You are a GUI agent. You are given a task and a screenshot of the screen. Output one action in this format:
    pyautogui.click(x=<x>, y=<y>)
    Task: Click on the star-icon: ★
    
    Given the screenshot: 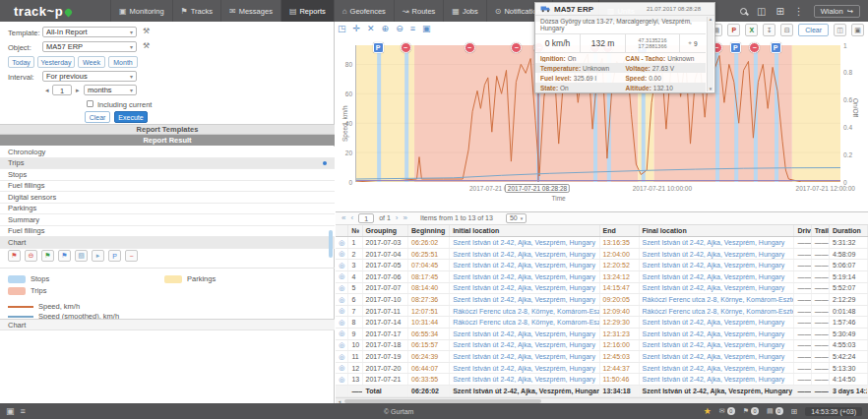 What is the action you would take?
    pyautogui.click(x=708, y=411)
    